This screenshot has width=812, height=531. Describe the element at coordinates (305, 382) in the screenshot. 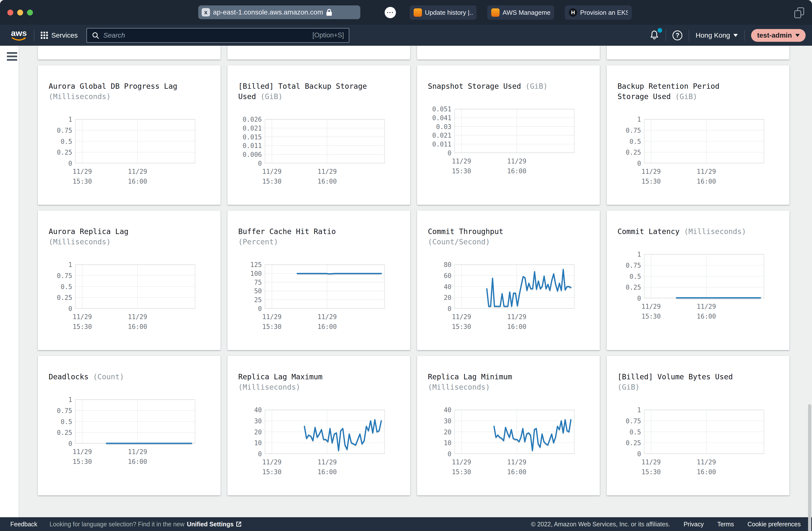

I see `metric-card-title: Replica Lag Maximum(Milliseconds)` at that location.